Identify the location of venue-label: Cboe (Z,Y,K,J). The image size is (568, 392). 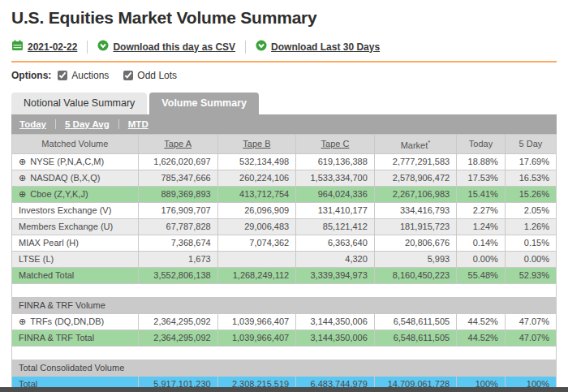
(58, 194).